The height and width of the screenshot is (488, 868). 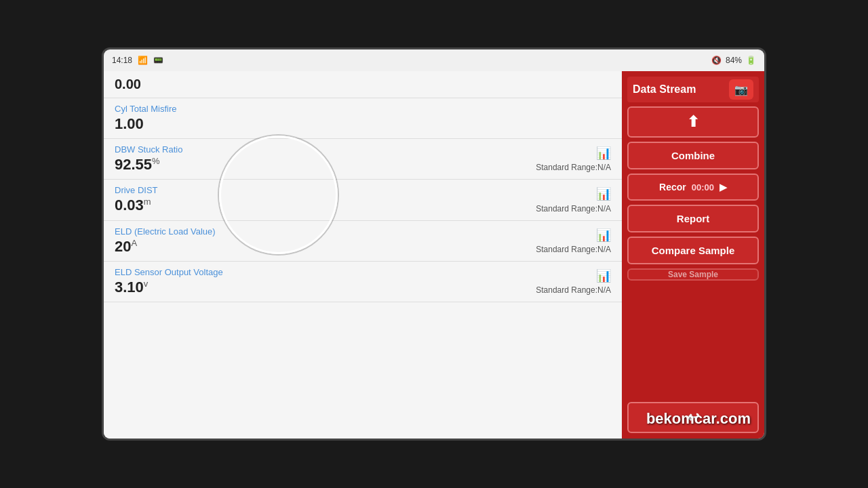 I want to click on data-item-eld-sensor: ELD Sensor Output Voltage 3.10v 📊 Standa…, so click(x=363, y=282).